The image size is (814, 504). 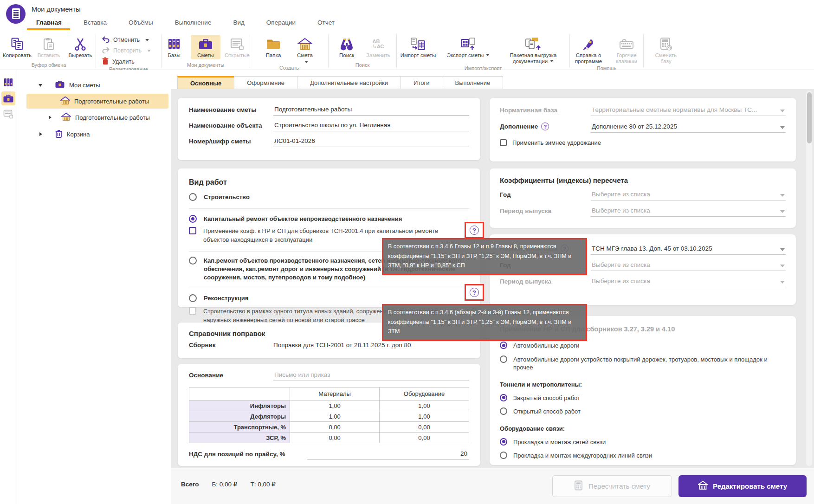 What do you see at coordinates (418, 47) in the screenshot?
I see `import-estimate-button: Импорт сметы` at bounding box center [418, 47].